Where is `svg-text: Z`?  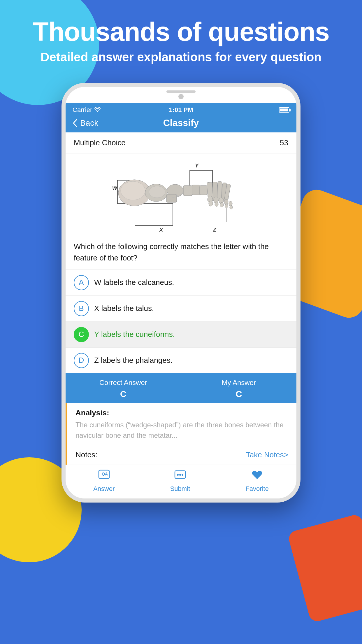
svg-text: Z is located at coordinates (215, 230).